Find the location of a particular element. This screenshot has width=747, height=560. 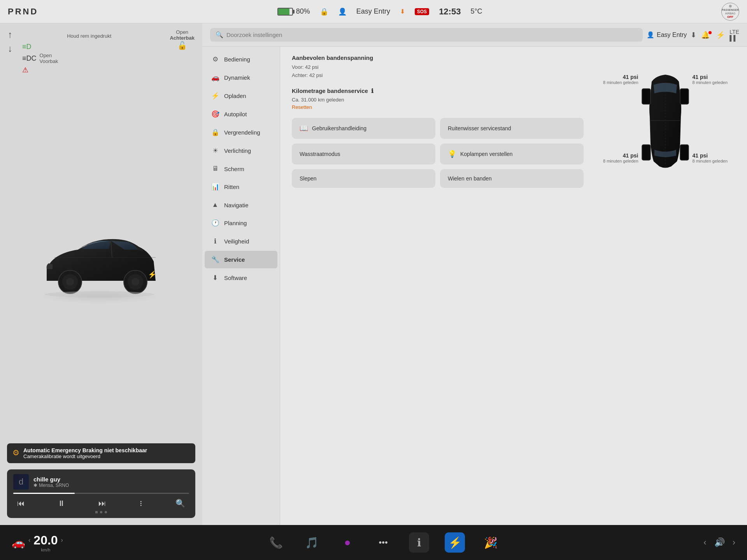

sos-badge: SOS is located at coordinates (422, 12).